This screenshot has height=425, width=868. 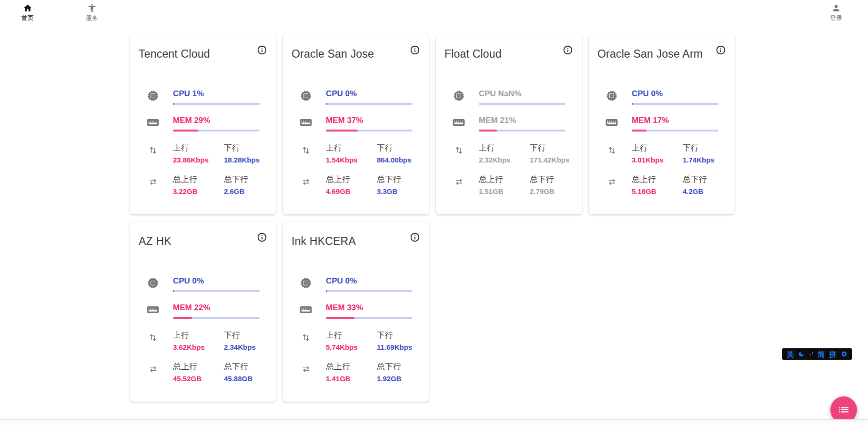 What do you see at coordinates (198, 160) in the screenshot?
I see `up-value: 23.86Kbps` at bounding box center [198, 160].